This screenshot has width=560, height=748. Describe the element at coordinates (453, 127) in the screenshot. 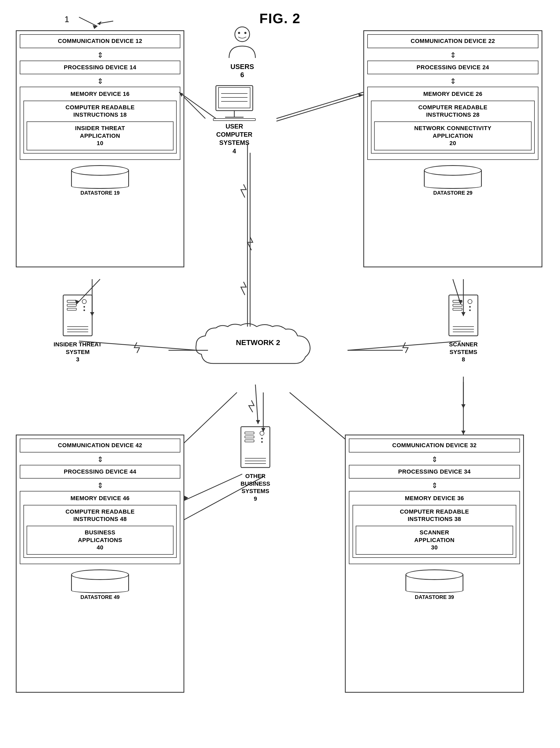

I see `cri-28: COMPUTER READABLE INSTRUCTIONS 28 NETWOR…` at that location.